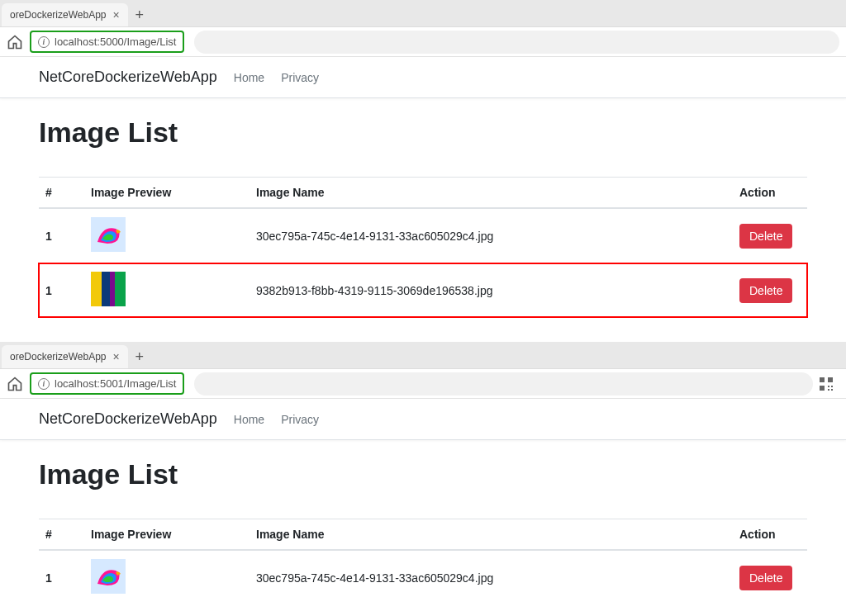 Image resolution: width=846 pixels, height=616 pixels. What do you see at coordinates (491, 291) in the screenshot?
I see `image-name: 9382b913-f8bb-4319-9115-3069de196538.jpg` at bounding box center [491, 291].